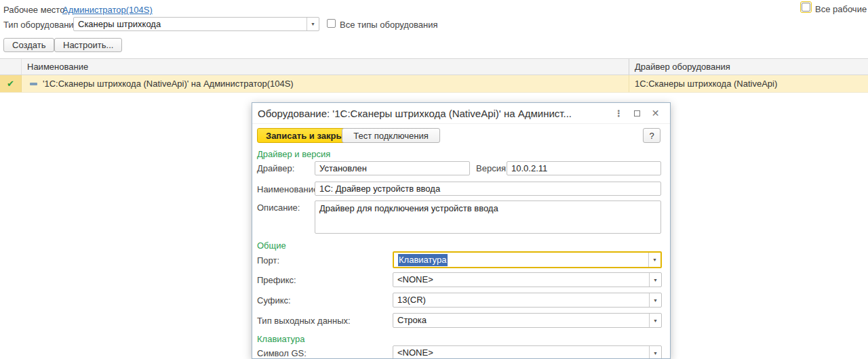 Image resolution: width=868 pixels, height=359 pixels. I want to click on equipment-type-value: Сканеры штрихкода, so click(190, 24).